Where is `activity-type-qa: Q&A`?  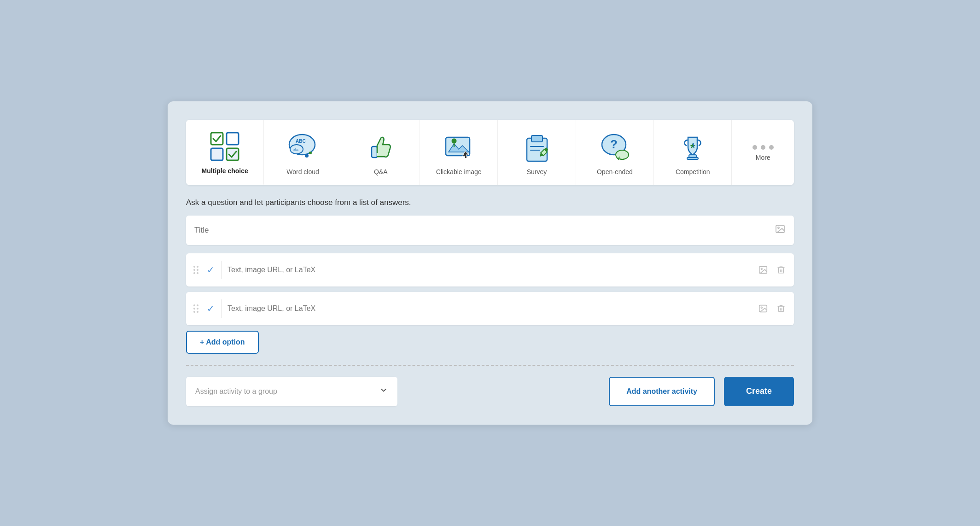
activity-type-qa: Q&A is located at coordinates (381, 152).